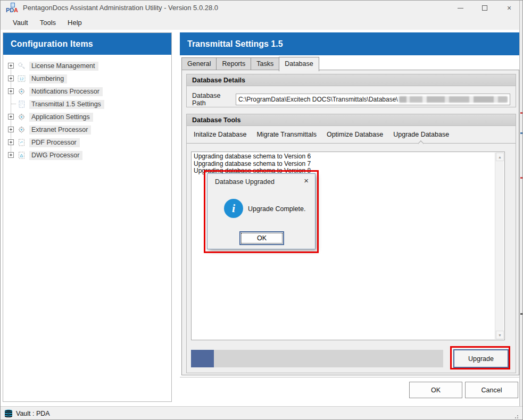  What do you see at coordinates (9, 414) in the screenshot?
I see `vault-database-icon` at bounding box center [9, 414].